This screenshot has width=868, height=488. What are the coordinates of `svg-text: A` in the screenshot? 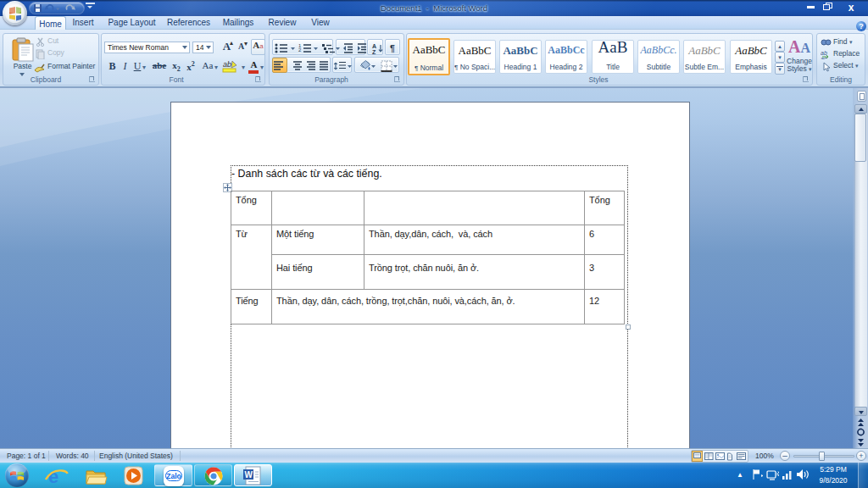 It's located at (375, 46).